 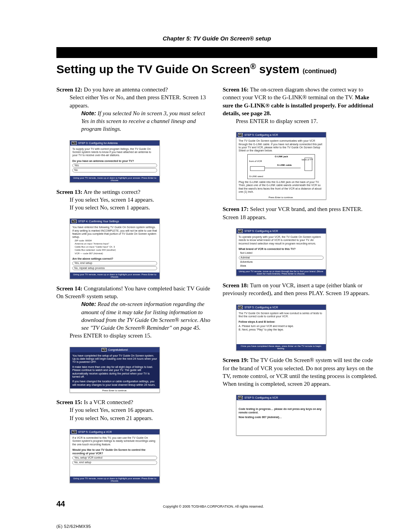 What do you see at coordinates (115, 383) in the screenshot?
I see `thumb-p3: If you have changed the location or cabl…` at bounding box center [115, 383].